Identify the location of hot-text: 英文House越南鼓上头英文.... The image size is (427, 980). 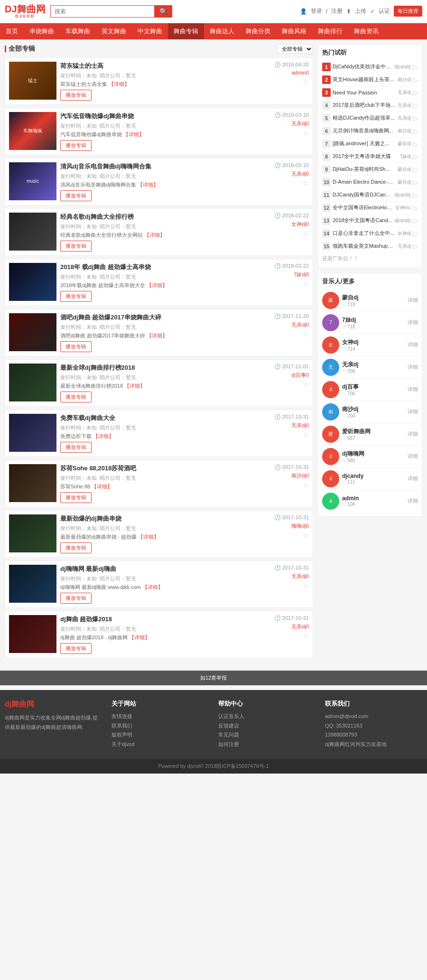
(364, 80).